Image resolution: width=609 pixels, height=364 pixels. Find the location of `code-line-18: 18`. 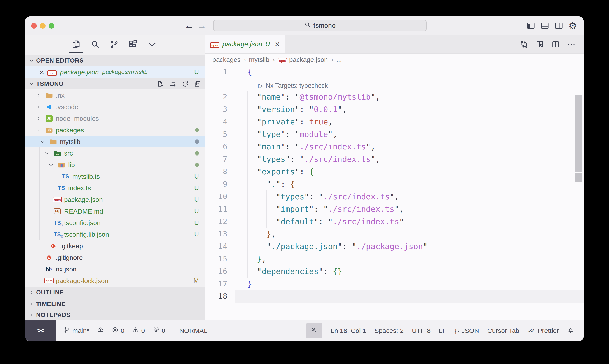

code-line-18: 18 is located at coordinates (394, 296).